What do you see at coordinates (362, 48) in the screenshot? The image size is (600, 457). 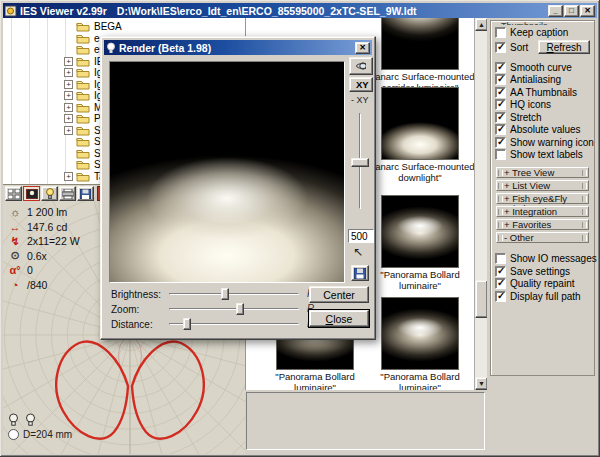 I see `dialog-close-icon: ✕` at bounding box center [362, 48].